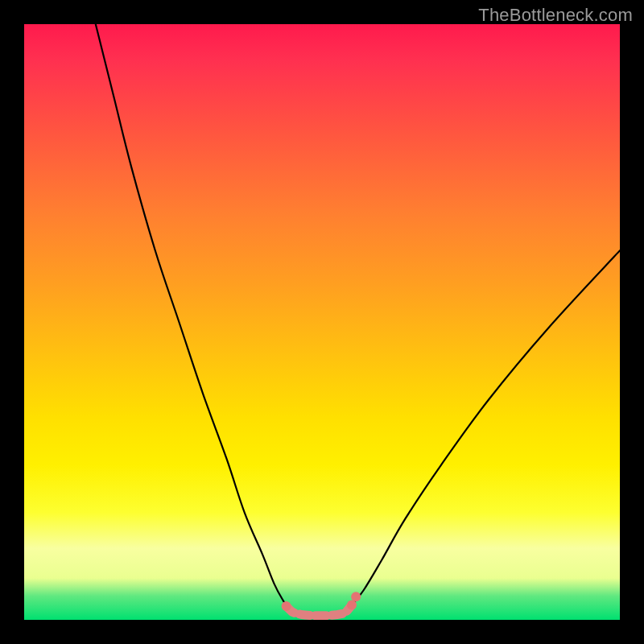  Describe the element at coordinates (555, 15) in the screenshot. I see `watermark-text: TheBottleneck.com` at that location.